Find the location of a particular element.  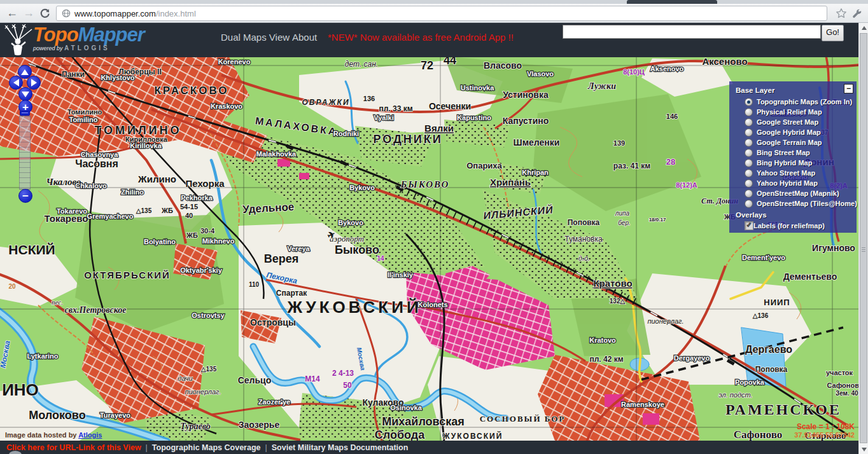

base-layer-option: Google Hybrid Map is located at coordinates (799, 132).